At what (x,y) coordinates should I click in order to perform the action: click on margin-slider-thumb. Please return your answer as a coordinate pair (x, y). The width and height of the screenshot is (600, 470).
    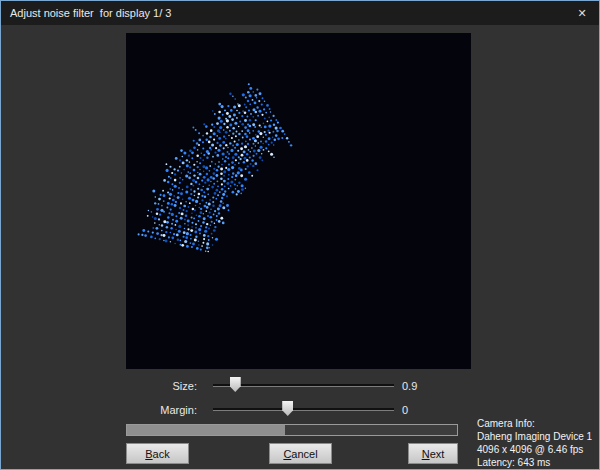
    Looking at the image, I should click on (288, 408).